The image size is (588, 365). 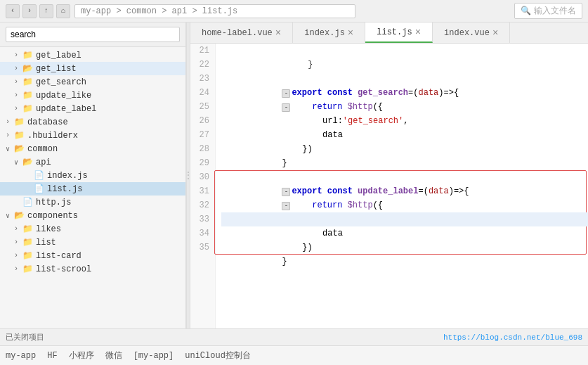 I want to click on sidebar-item-common: ∨ 📂 common, so click(x=93, y=149).